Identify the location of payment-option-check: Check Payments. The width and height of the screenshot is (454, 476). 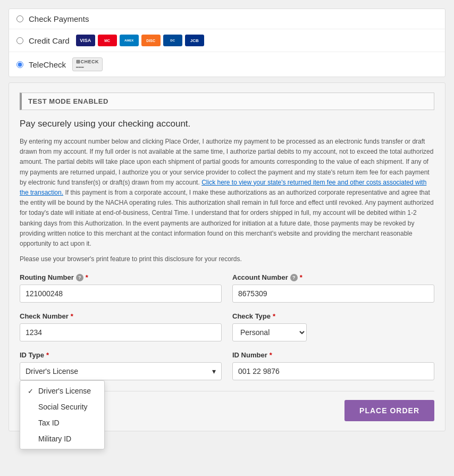
(227, 19).